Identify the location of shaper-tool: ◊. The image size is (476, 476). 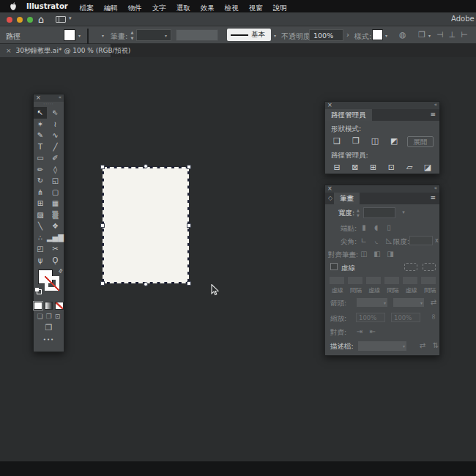
(56, 170).